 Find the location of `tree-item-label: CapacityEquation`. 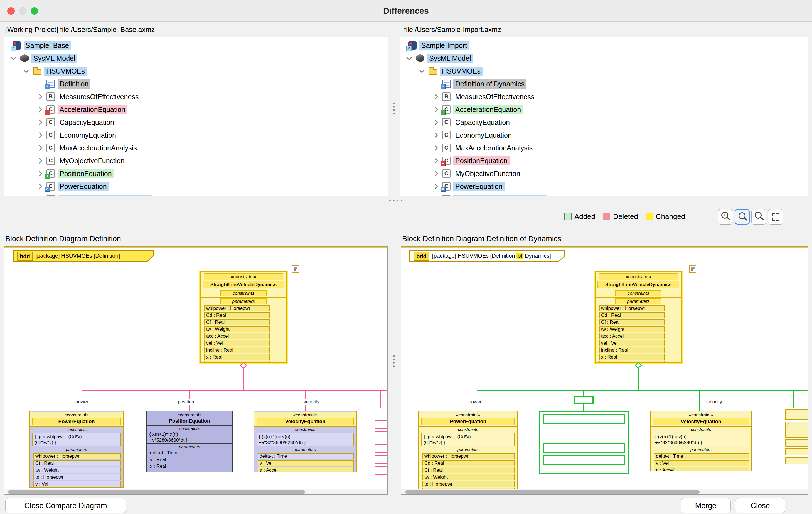

tree-item-label: CapacityEquation is located at coordinates (87, 122).